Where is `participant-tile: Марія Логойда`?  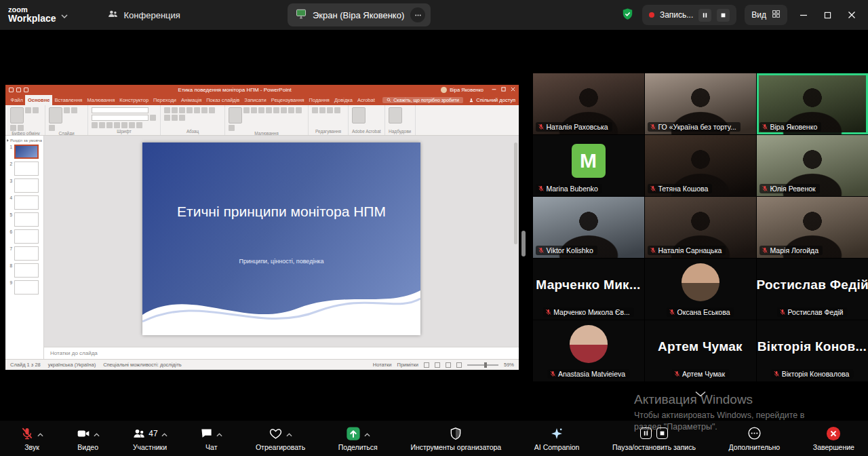
participant-tile: Марія Логойда is located at coordinates (812, 227).